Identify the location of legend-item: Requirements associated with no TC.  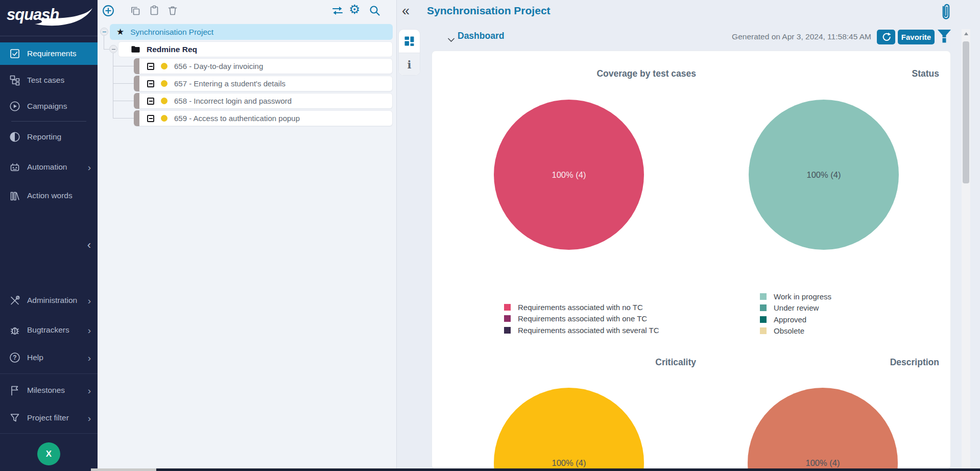
(582, 308).